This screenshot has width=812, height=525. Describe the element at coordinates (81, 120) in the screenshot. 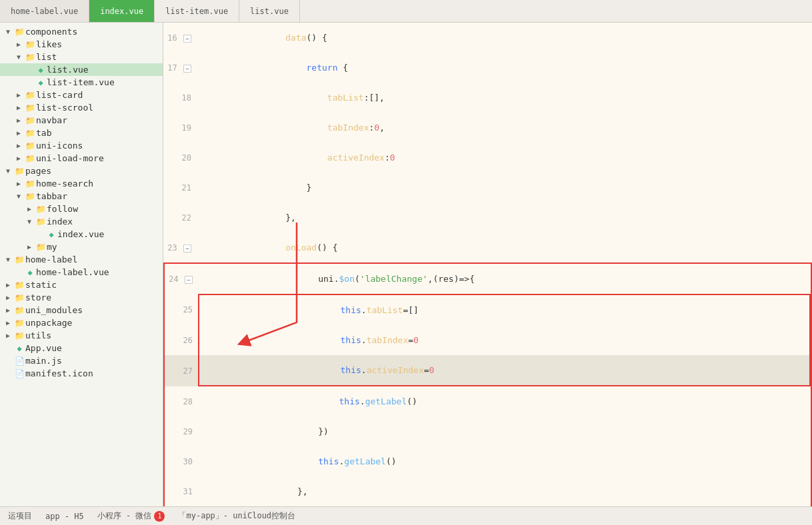

I see `sidebar-item-navbar: ▶ 📁 navbar` at that location.